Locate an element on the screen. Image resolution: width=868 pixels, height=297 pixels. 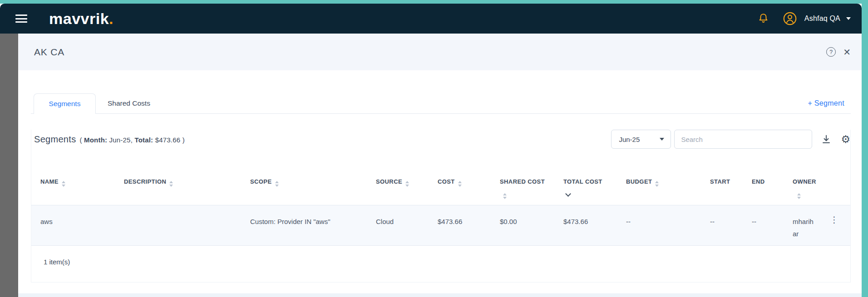
tab-segments: Segments is located at coordinates (64, 103).